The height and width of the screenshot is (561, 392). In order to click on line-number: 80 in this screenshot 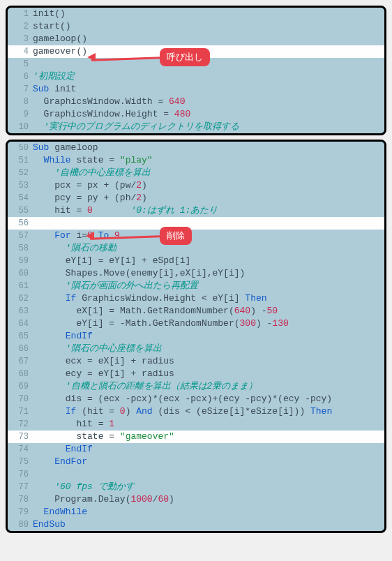, I will do `click(20, 525)`.